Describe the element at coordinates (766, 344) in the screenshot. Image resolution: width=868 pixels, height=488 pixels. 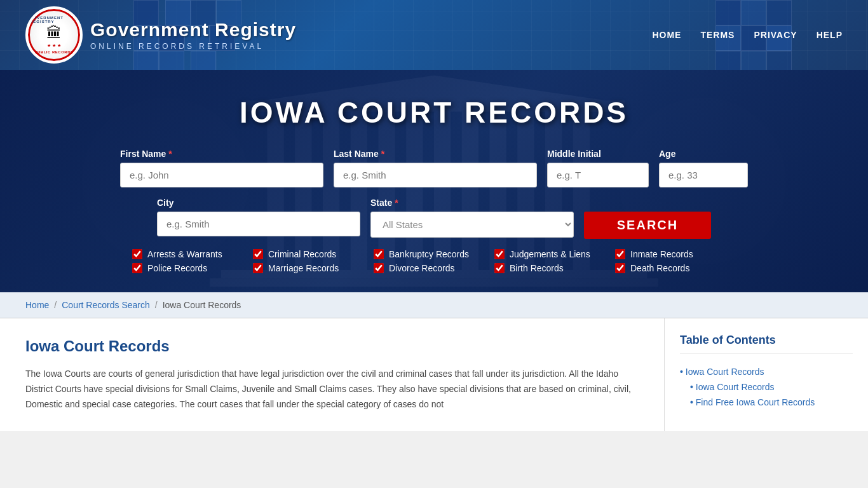
I see `toc-title: Table of Contents` at that location.